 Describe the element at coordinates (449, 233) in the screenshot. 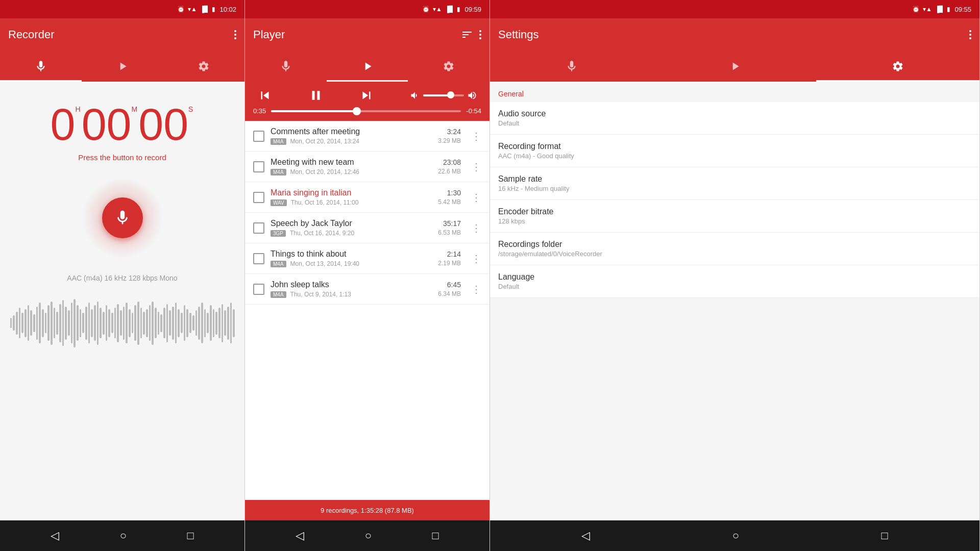

I see `rec-size: 6.53 MB` at that location.